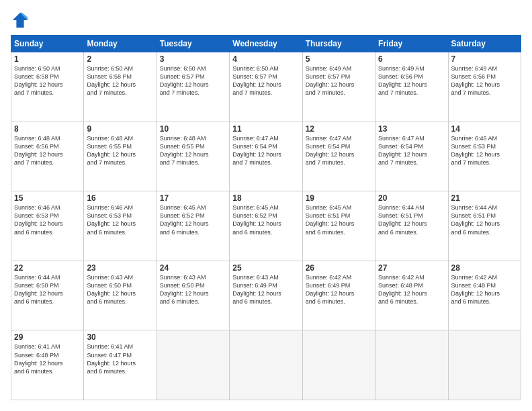 This screenshot has width=532, height=411. What do you see at coordinates (339, 220) in the screenshot?
I see `day-info: Sunrise: 6:45 AM Sunset: 6:51 PM Dayligh…` at bounding box center [339, 220].